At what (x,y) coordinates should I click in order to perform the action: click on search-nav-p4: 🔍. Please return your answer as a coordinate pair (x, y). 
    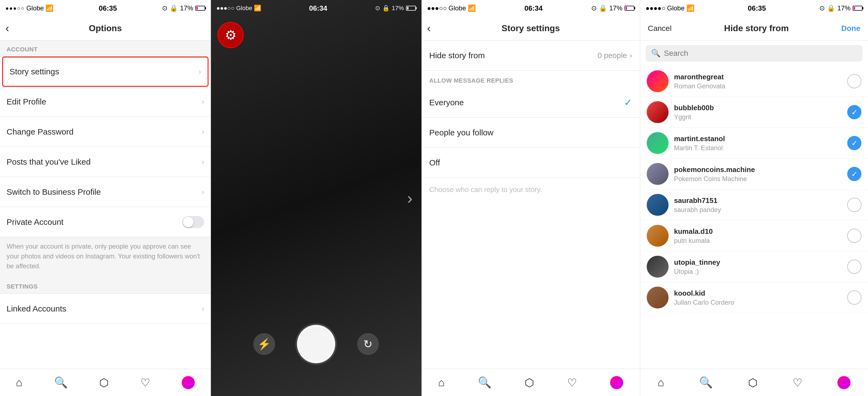
    Looking at the image, I should click on (706, 383).